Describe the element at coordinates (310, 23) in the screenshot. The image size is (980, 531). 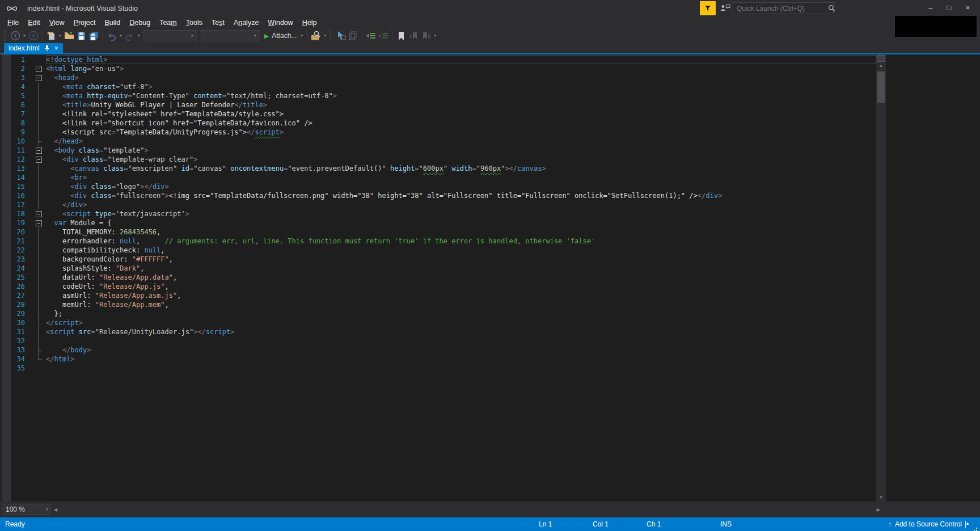
I see `menu-help: Help` at that location.